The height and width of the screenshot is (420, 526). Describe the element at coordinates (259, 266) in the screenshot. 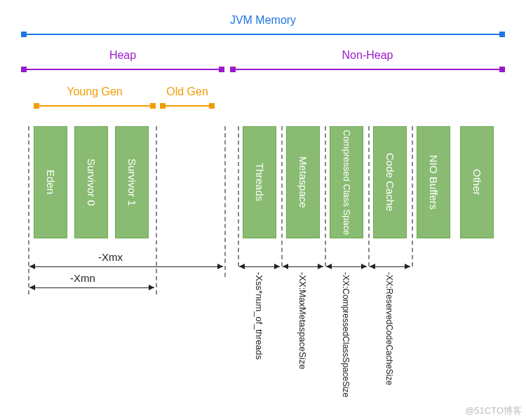

I see `threads-arrow` at that location.